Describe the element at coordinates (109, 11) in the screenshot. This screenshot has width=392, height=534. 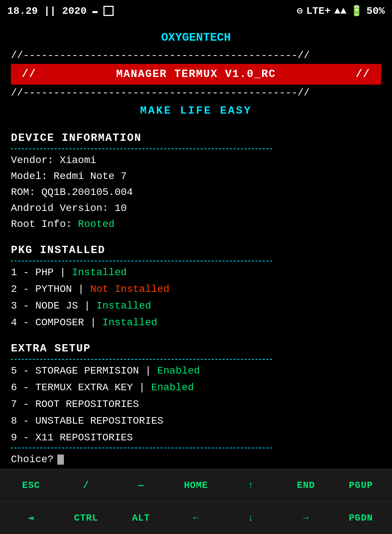
I see `square-icon` at that location.